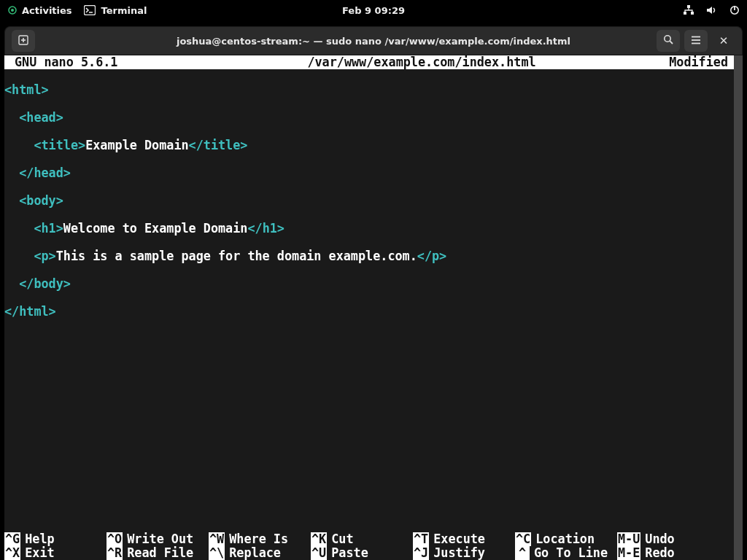 The height and width of the screenshot is (560, 747). Describe the element at coordinates (12, 10) in the screenshot. I see `activities-icon` at that location.